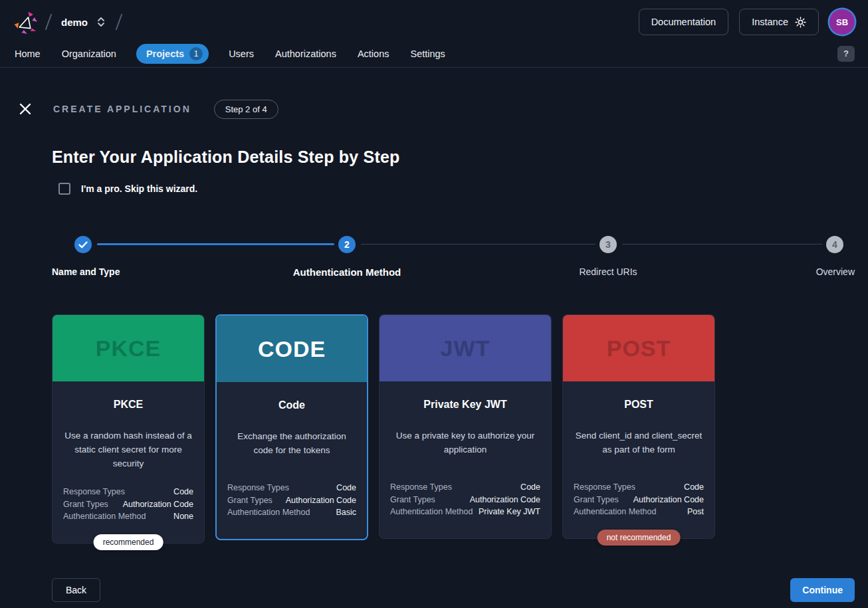 Image resolution: width=868 pixels, height=608 pixels. Describe the element at coordinates (465, 405) in the screenshot. I see `card-title: Private Key JWT` at that location.